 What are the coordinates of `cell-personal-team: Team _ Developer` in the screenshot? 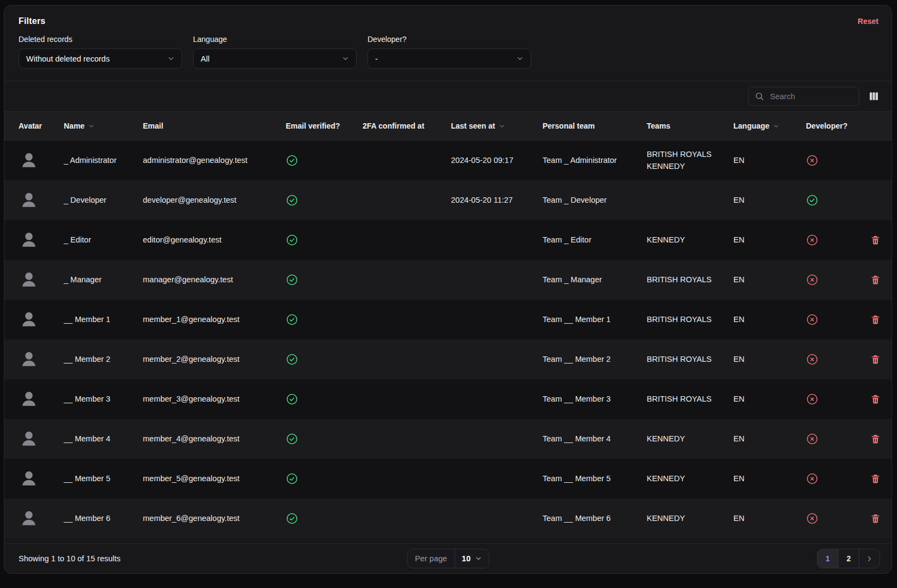 It's located at (588, 201).